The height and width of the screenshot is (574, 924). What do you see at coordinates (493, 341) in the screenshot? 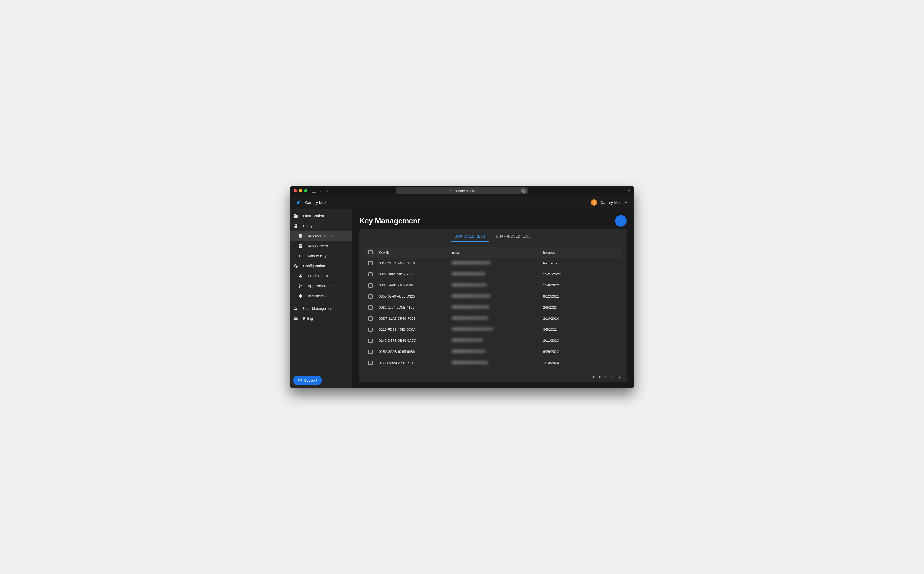
I see `table-row: 0145 D4F8 DB86 0A7C2/11/2023` at bounding box center [493, 341].